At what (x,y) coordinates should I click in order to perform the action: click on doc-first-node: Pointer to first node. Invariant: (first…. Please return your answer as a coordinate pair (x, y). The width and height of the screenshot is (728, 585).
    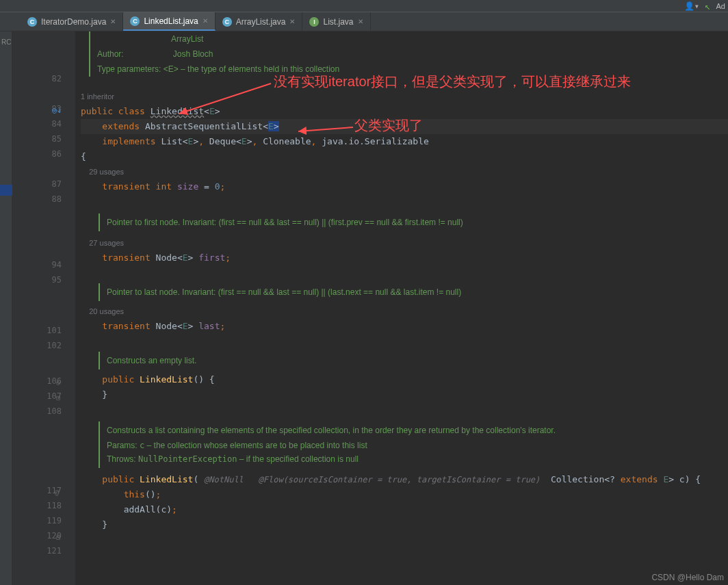
    Looking at the image, I should click on (404, 222).